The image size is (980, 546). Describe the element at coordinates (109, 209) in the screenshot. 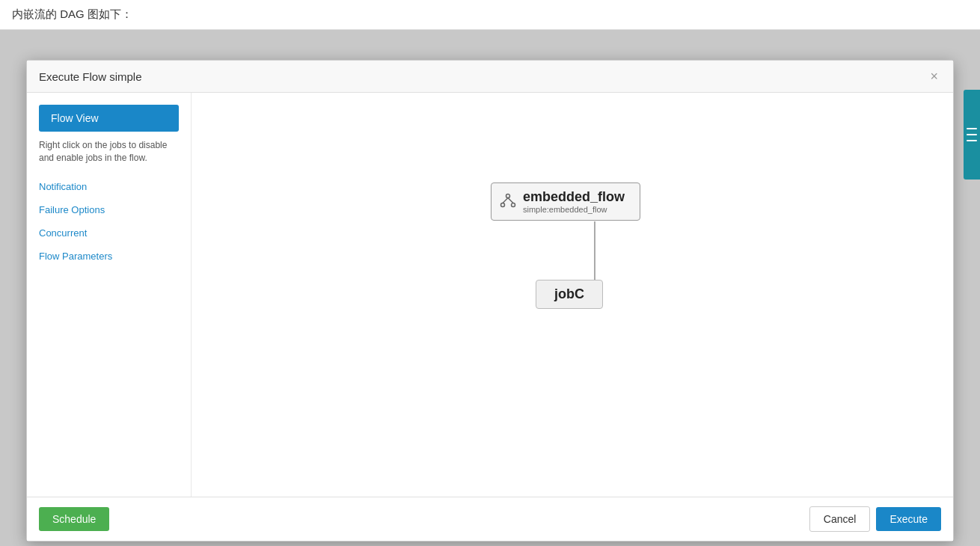

I see `nav-failure-options: Failure Options` at that location.